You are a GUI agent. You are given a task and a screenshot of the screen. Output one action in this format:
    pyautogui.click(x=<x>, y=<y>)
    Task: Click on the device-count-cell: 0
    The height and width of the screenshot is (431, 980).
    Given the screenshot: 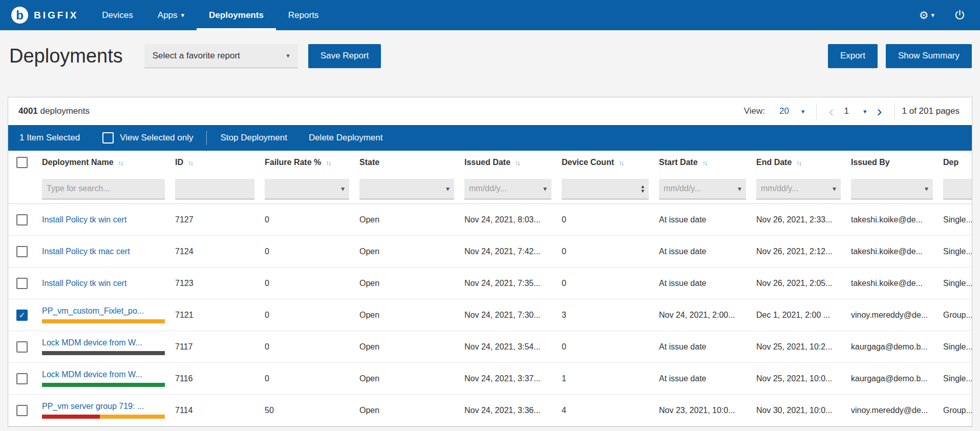 What is the action you would take?
    pyautogui.click(x=605, y=251)
    